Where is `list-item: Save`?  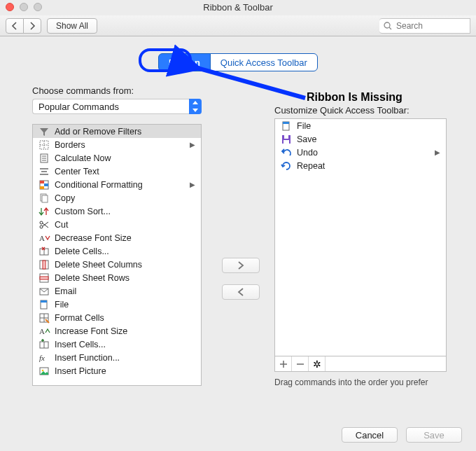
list-item: Save is located at coordinates (360, 139).